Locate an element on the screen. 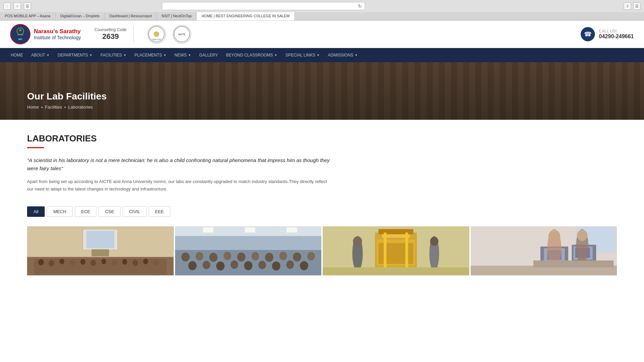  breadcrumb: Home ● Facilities ● Laboratories is located at coordinates (67, 107).